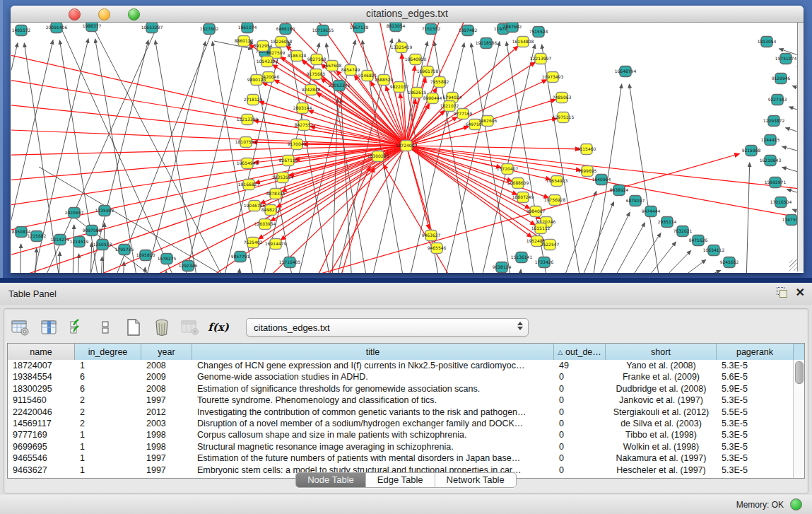 Image resolution: width=812 pixels, height=514 pixels. I want to click on delete-table-icon, so click(162, 327).